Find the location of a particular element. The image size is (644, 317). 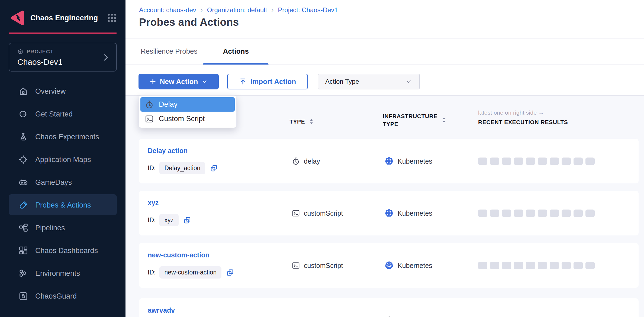

tab-resilience-probes: Resilience Probes is located at coordinates (169, 51).